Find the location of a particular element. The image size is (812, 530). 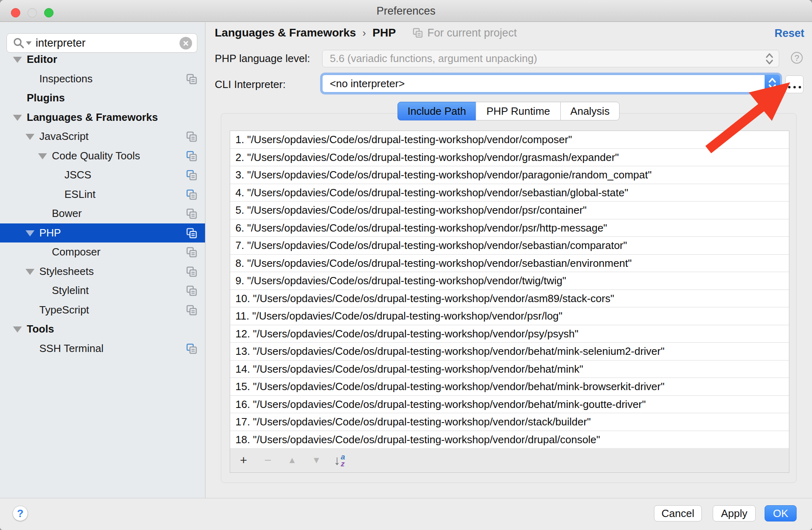

sidebar-item-label: JSCS is located at coordinates (78, 175).